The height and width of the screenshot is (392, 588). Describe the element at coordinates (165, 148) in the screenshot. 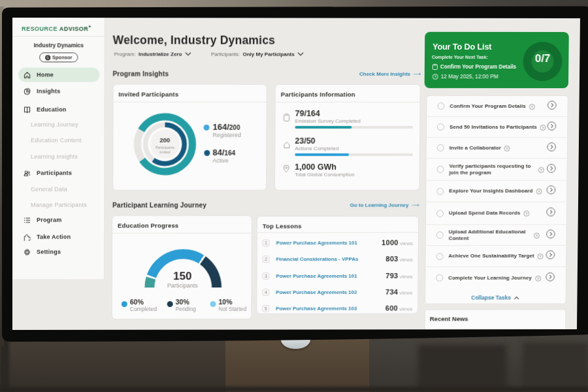

I see `svg-text: Participants` at that location.